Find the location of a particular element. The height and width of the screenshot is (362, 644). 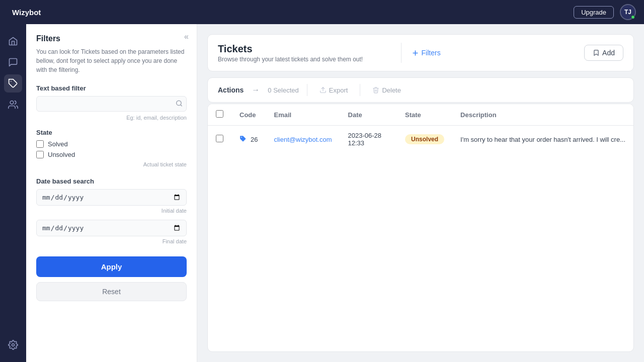

header-checkbox-col is located at coordinates (219, 115).